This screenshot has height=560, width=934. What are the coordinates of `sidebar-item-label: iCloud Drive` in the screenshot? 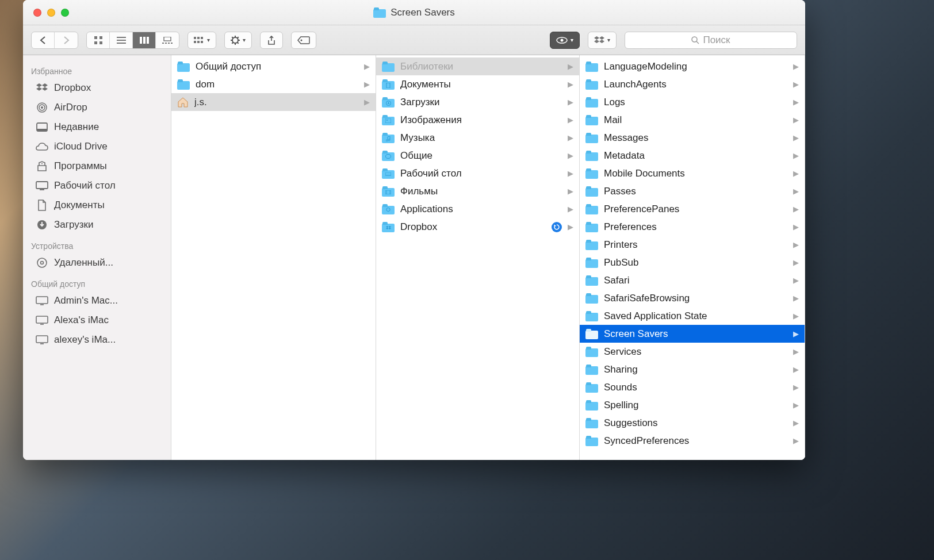 It's located at (81, 147).